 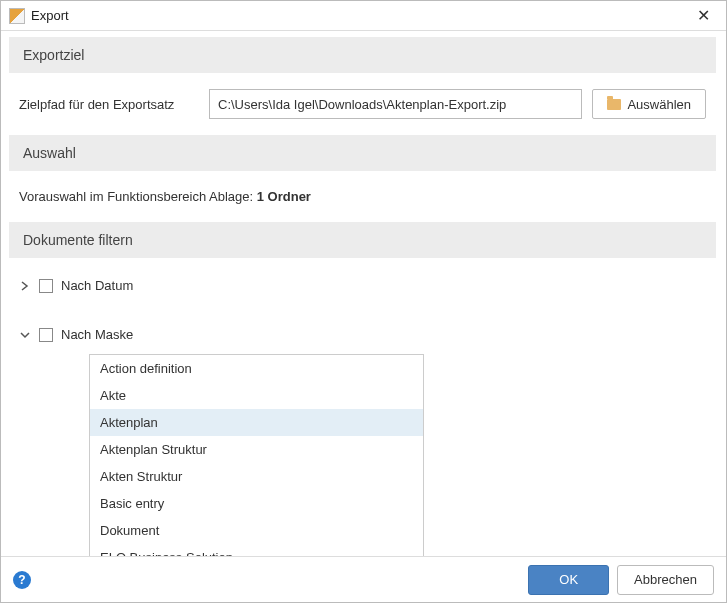 What do you see at coordinates (22, 580) in the screenshot?
I see `help-button: ?` at bounding box center [22, 580].